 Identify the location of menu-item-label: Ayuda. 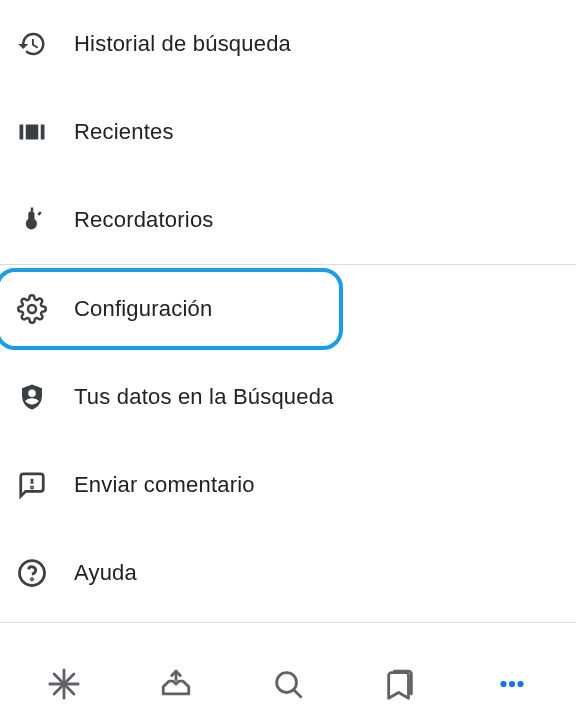
(106, 573).